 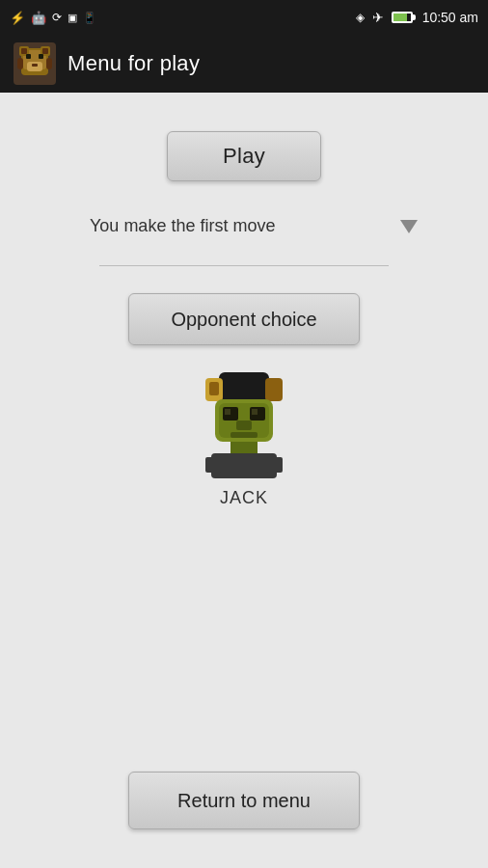 What do you see at coordinates (402, 17) in the screenshot?
I see `battery-icon` at bounding box center [402, 17].